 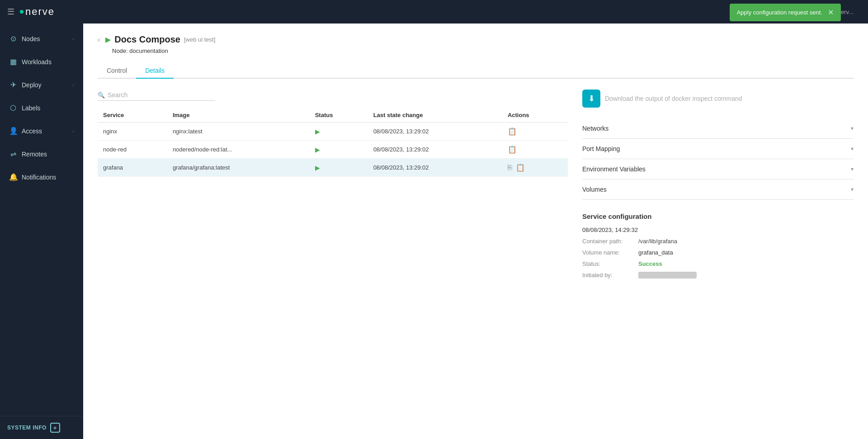 I want to click on accordion-volumes-header: Volumes ▾, so click(x=718, y=189).